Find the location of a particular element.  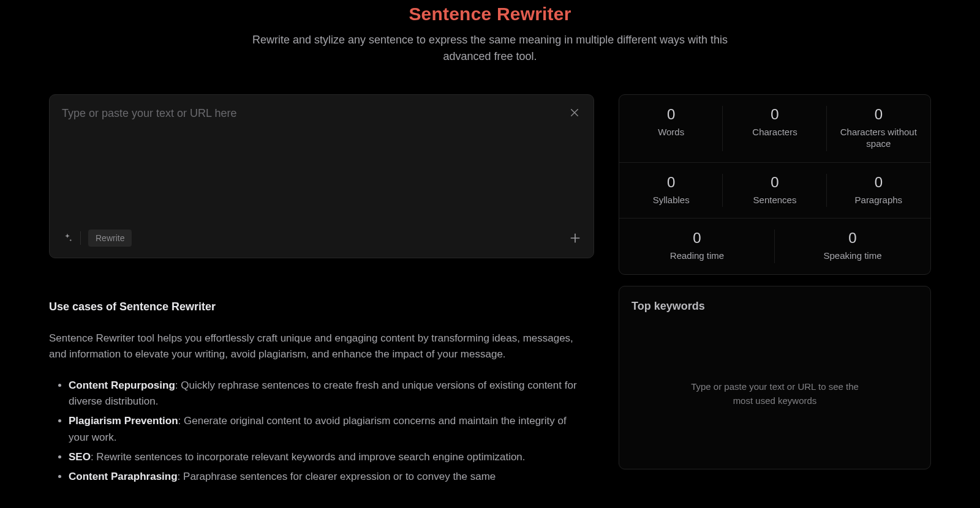

usecase-item: Plagiarism Prevention: Generate original… is located at coordinates (325, 430).